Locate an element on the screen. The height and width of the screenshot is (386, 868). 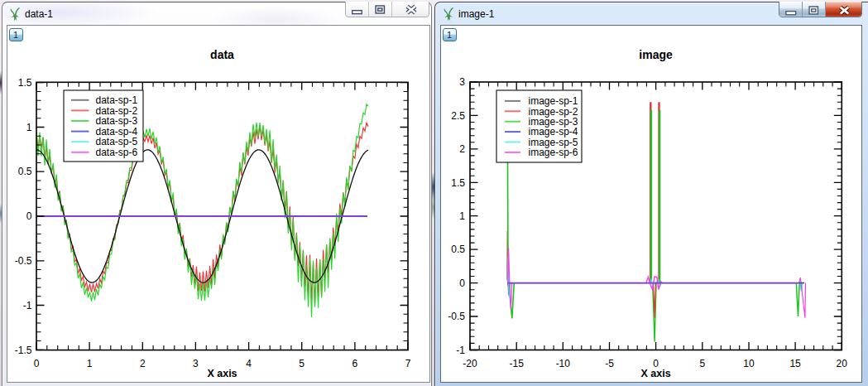
svg-text: 15 is located at coordinates (795, 364).